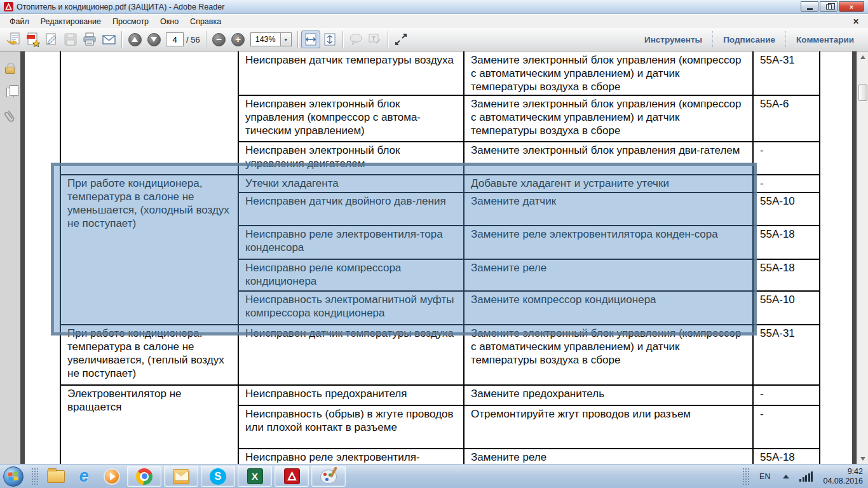 The image size is (868, 488). I want to click on table-row: При работе кондиционера, температура в с…, so click(440, 184).